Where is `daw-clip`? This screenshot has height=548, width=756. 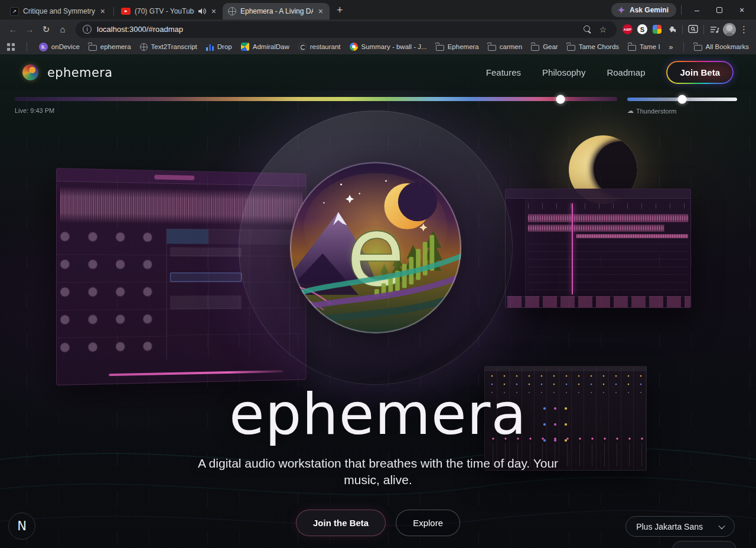
daw-clip is located at coordinates (597, 228).